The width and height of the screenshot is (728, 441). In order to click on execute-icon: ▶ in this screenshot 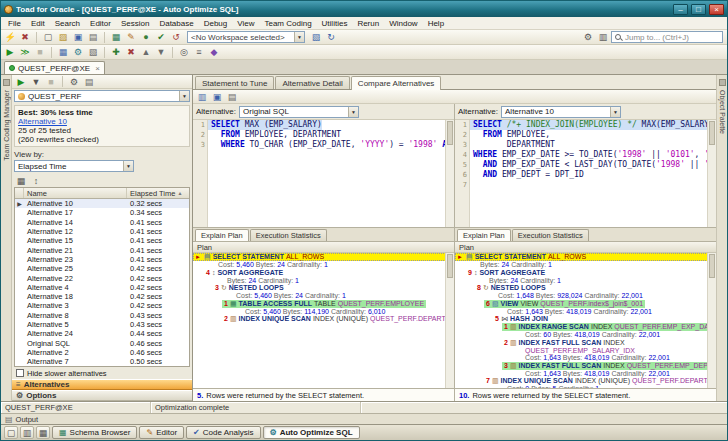, I will do `click(10, 52)`.